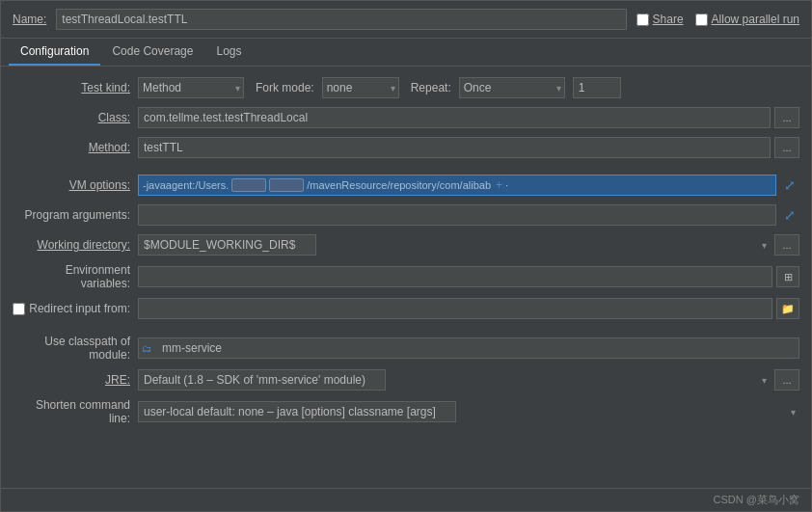  Describe the element at coordinates (787, 245) in the screenshot. I see `working-dir-browse-button: ...` at that location.